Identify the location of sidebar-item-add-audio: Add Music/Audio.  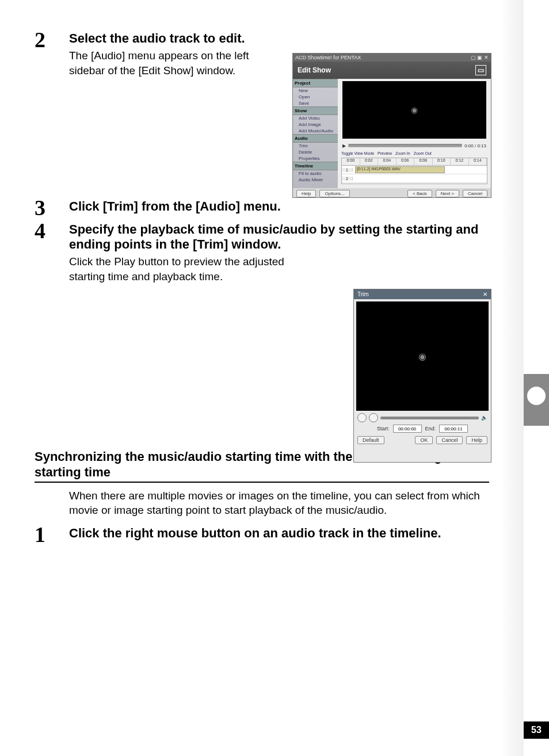
(315, 131).